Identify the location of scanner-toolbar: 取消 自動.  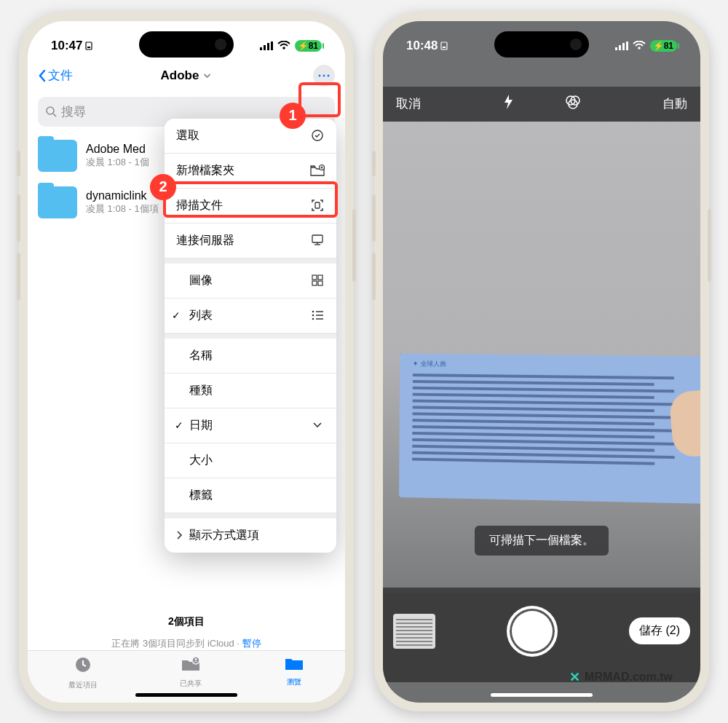
(542, 104).